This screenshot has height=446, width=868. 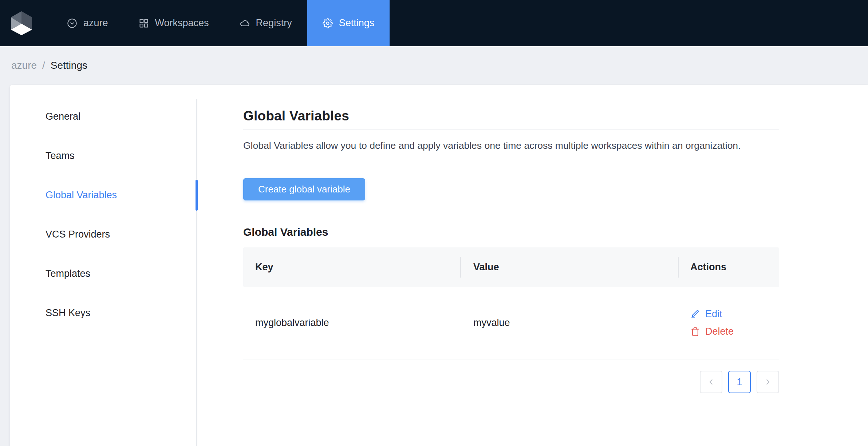 What do you see at coordinates (68, 313) in the screenshot?
I see `sidebar-item-label: SSH Keys` at bounding box center [68, 313].